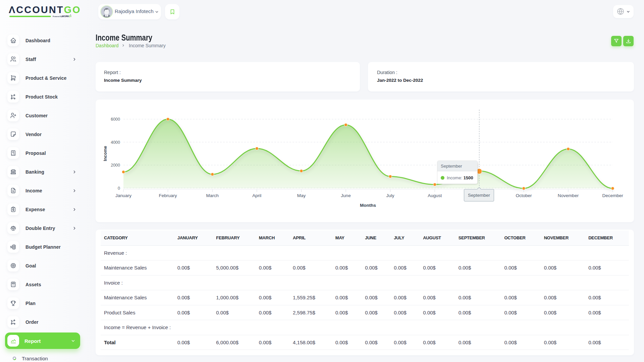  Describe the element at coordinates (568, 196) in the screenshot. I see `svg-text: November` at that location.